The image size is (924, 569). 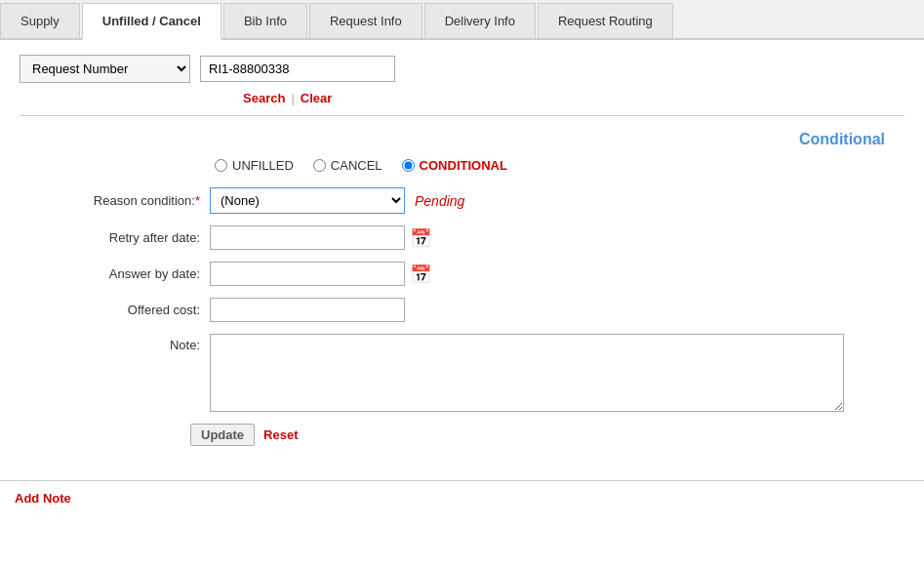 I want to click on answer-label: Answer by date:, so click(x=129, y=273).